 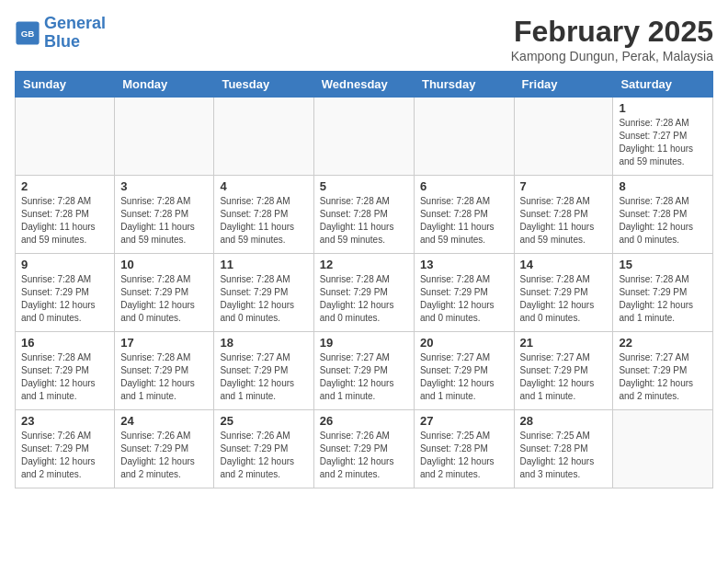 I want to click on day-number: 23, so click(x=64, y=421).